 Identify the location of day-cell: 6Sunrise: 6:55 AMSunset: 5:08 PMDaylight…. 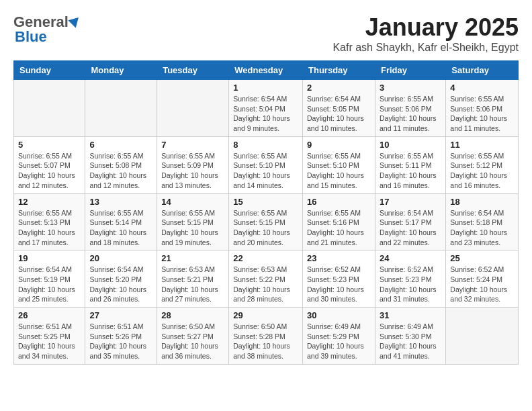
(121, 165).